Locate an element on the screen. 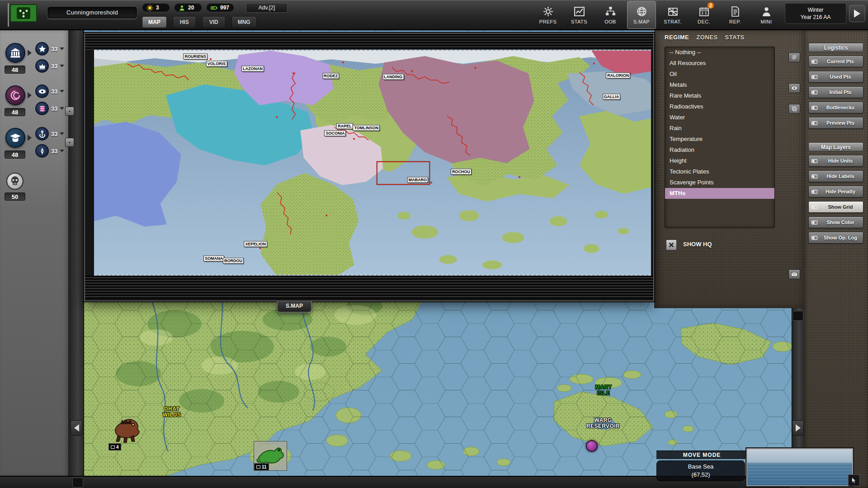 The height and width of the screenshot is (488, 868). show-op-log-button: Show Op. Log is located at coordinates (836, 238).